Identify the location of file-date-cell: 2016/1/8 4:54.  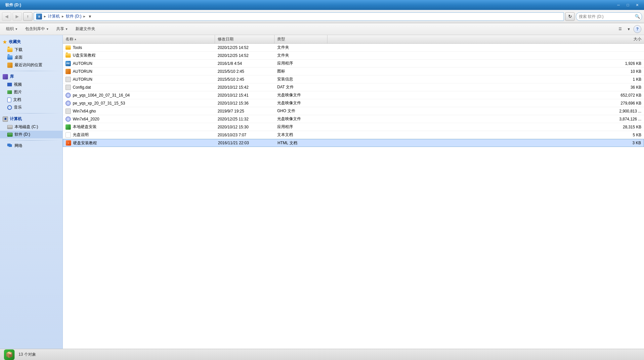
(245, 64).